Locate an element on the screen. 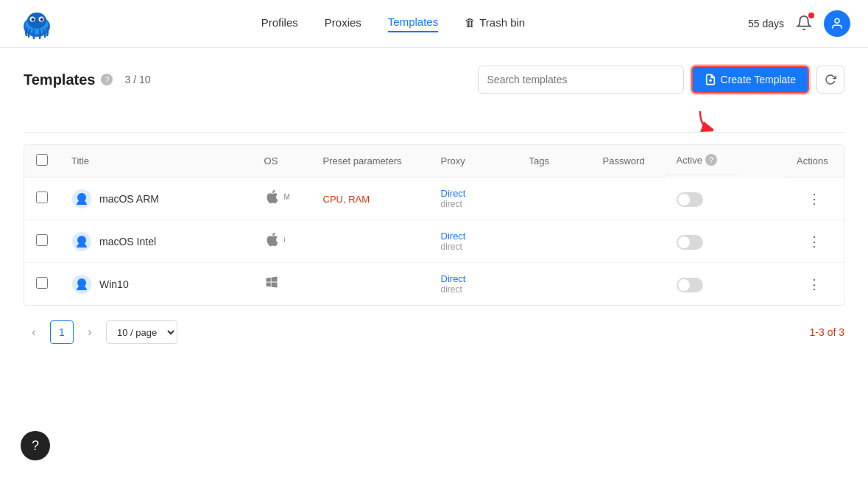 Image resolution: width=868 pixels, height=481 pixels. os-i-badge: i is located at coordinates (285, 240).